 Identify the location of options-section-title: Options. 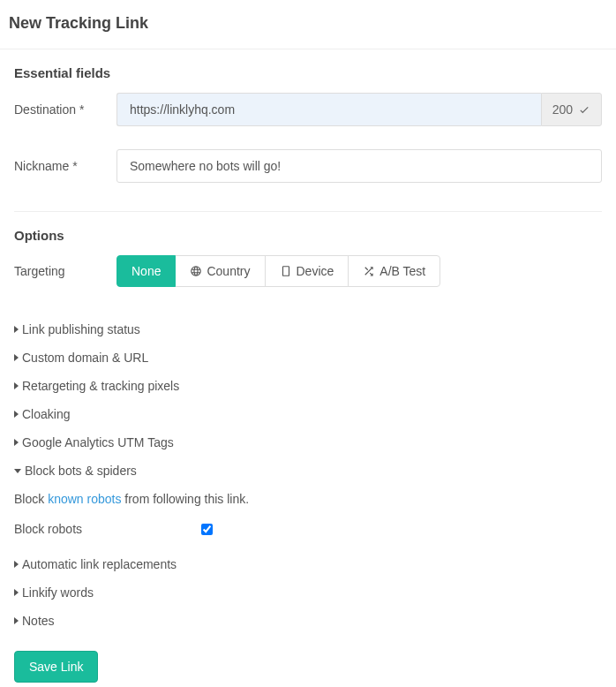
(308, 235).